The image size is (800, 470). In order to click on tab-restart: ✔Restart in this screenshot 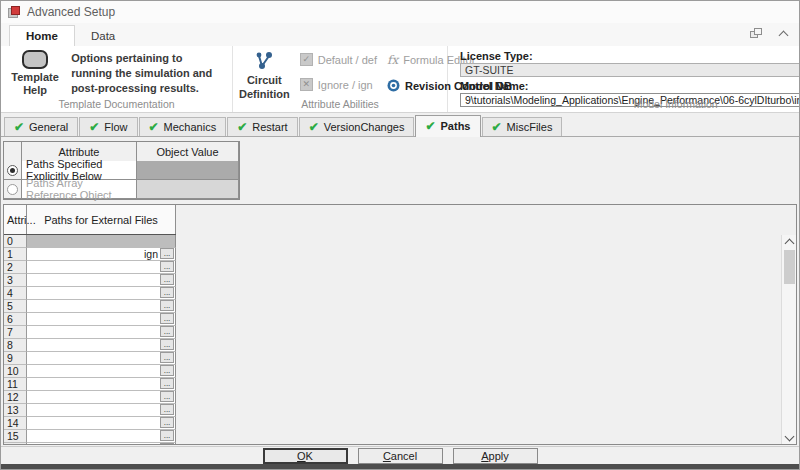, I will do `click(262, 126)`.